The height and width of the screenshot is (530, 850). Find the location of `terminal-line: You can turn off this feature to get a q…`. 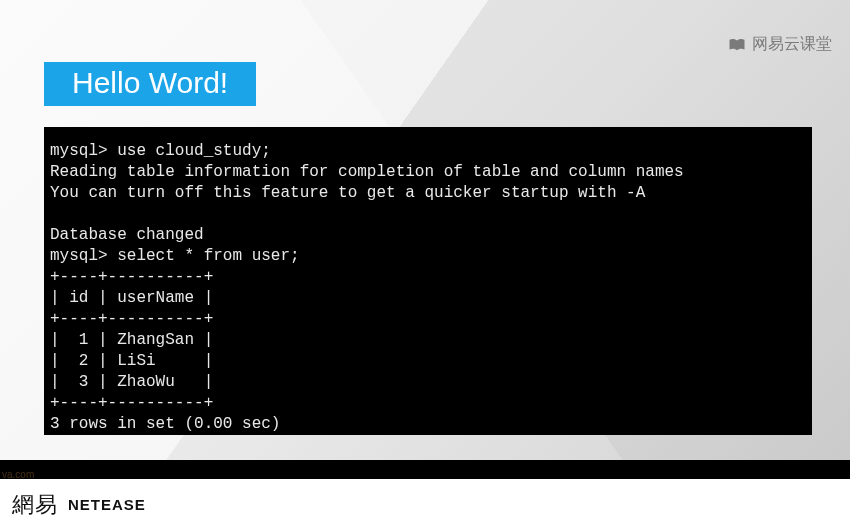

terminal-line: You can turn off this feature to get a q… is located at coordinates (348, 193).